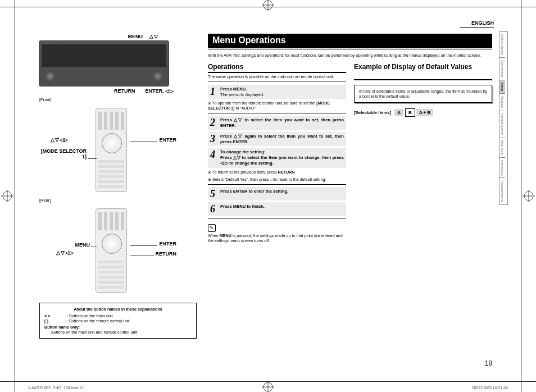 Image resolution: width=536 pixels, height=392 pixels. Describe the element at coordinates (56, 388) in the screenshot. I see `footer-file: 1.AVR788E3_ENG_108.indd 21` at that location.